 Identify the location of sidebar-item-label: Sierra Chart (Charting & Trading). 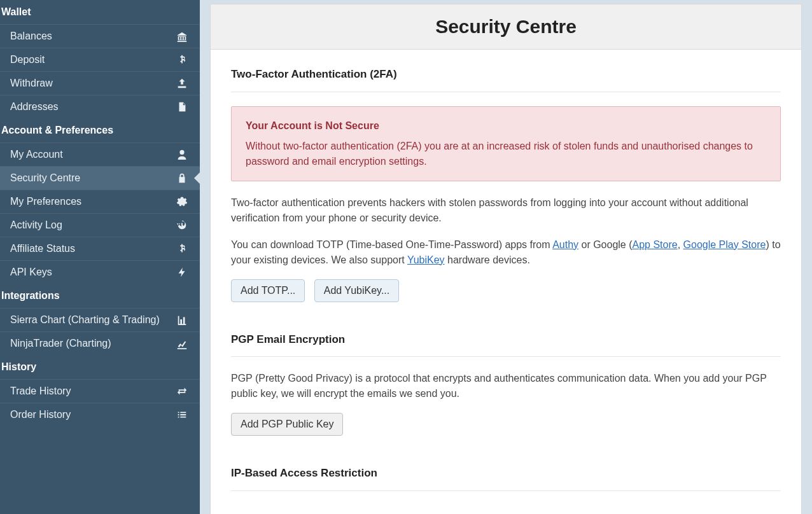
(85, 320).